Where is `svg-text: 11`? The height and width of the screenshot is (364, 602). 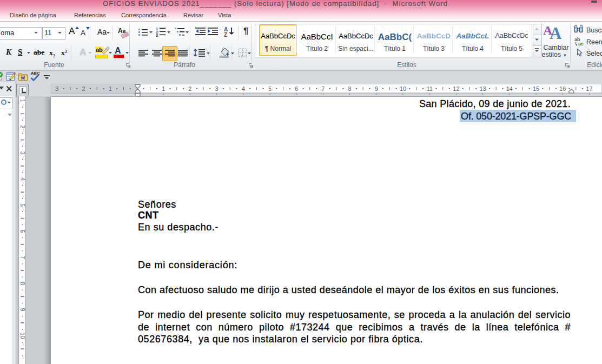 svg-text: 11 is located at coordinates (429, 89).